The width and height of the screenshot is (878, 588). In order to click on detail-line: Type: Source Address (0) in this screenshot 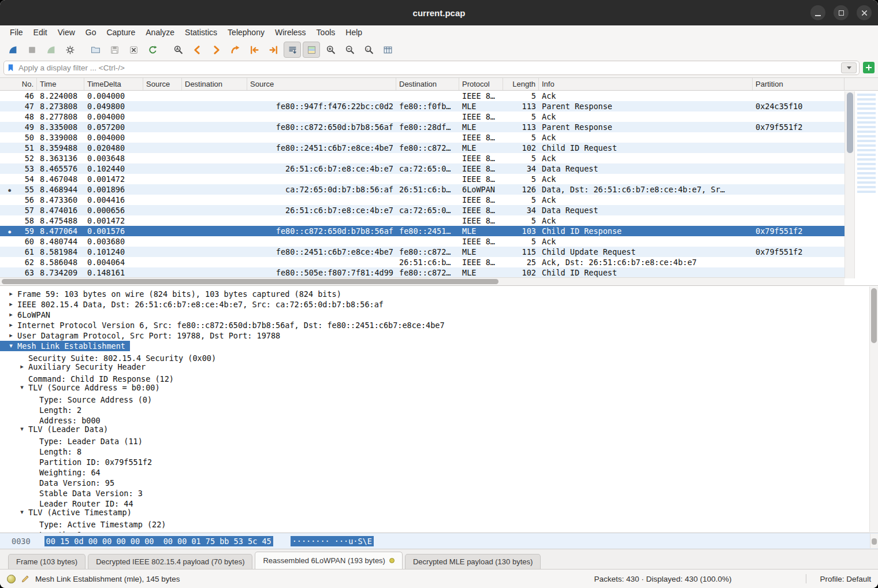, I will do `click(439, 397)`.